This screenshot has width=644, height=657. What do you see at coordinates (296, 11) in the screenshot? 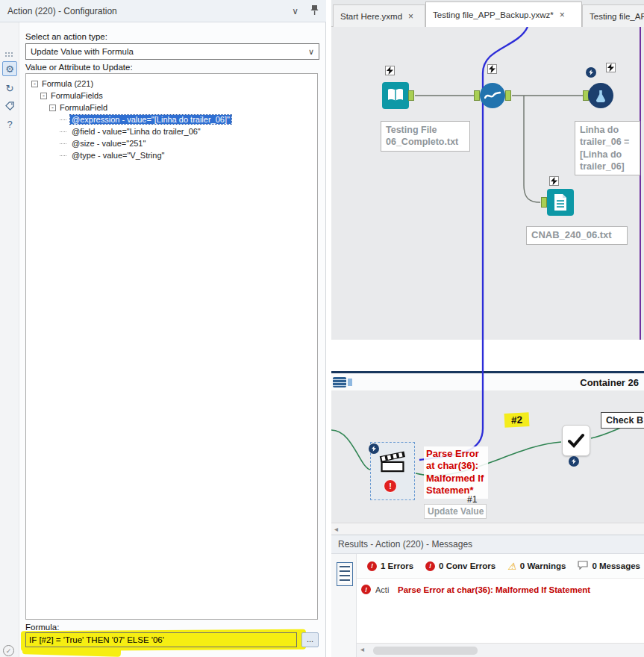
I see `panel-collapse-chevron-icon: ∨` at bounding box center [296, 11].